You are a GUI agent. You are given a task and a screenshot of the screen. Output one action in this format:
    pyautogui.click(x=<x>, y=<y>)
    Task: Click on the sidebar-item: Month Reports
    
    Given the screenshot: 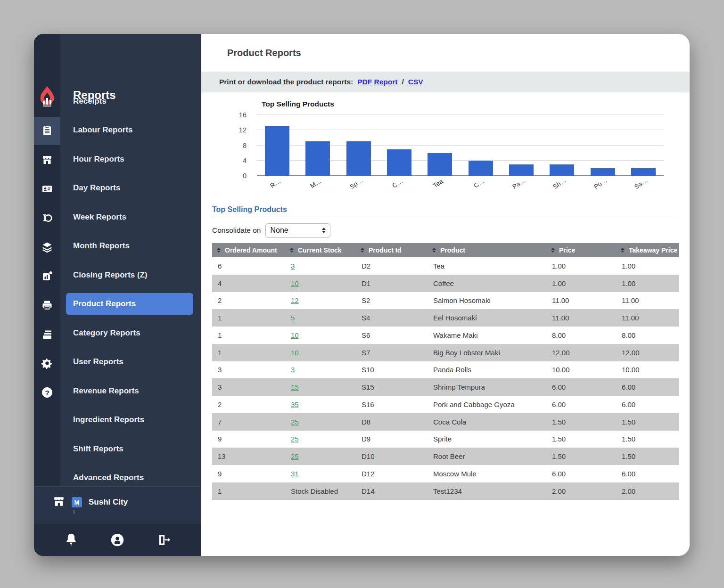 What is the action you would take?
    pyautogui.click(x=131, y=246)
    